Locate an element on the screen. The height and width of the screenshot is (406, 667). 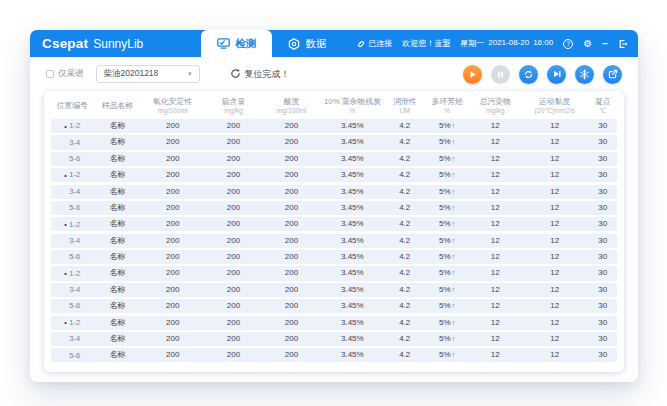
export-button is located at coordinates (612, 74).